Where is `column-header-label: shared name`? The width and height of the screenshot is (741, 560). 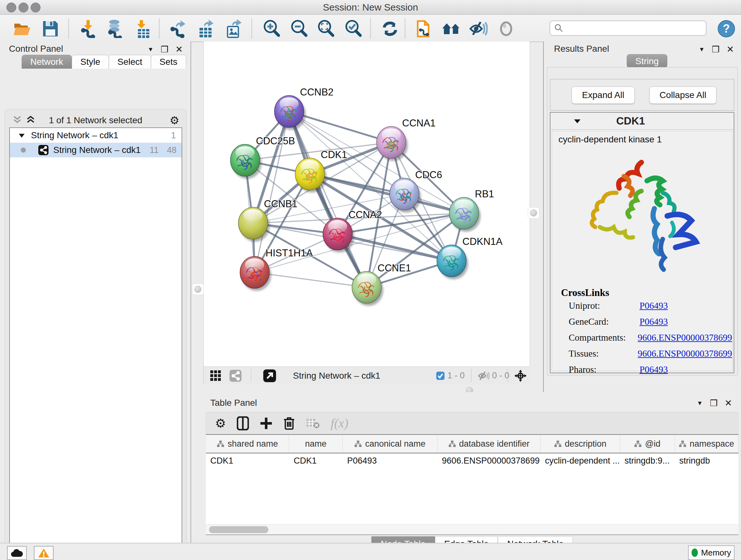 column-header-label: shared name is located at coordinates (253, 444).